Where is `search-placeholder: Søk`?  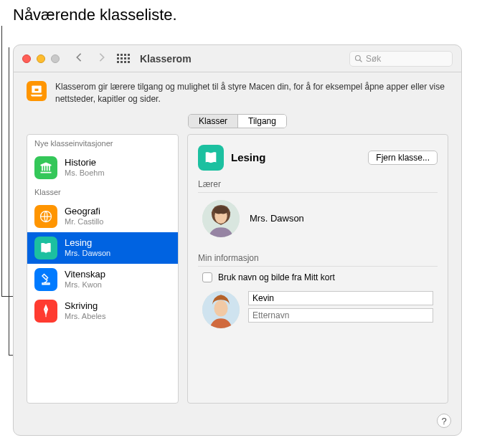
search-placeholder: Søk is located at coordinates (373, 59).